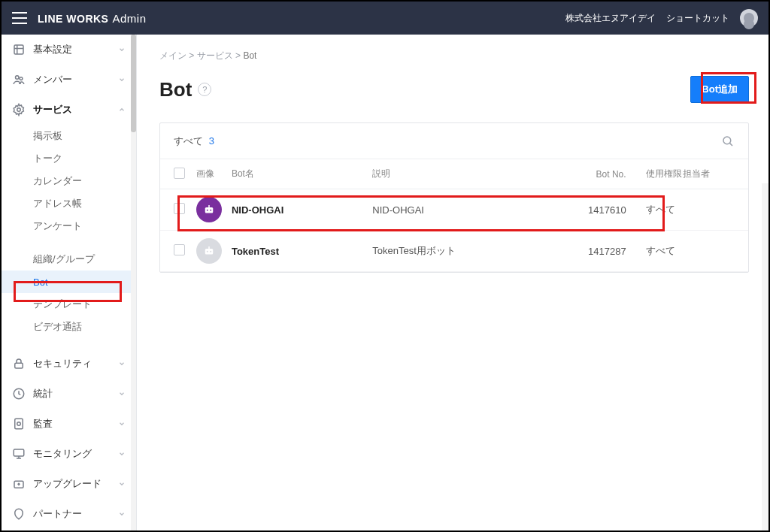 Image resolution: width=770 pixels, height=532 pixels. I want to click on col-desc: 説明, so click(472, 174).